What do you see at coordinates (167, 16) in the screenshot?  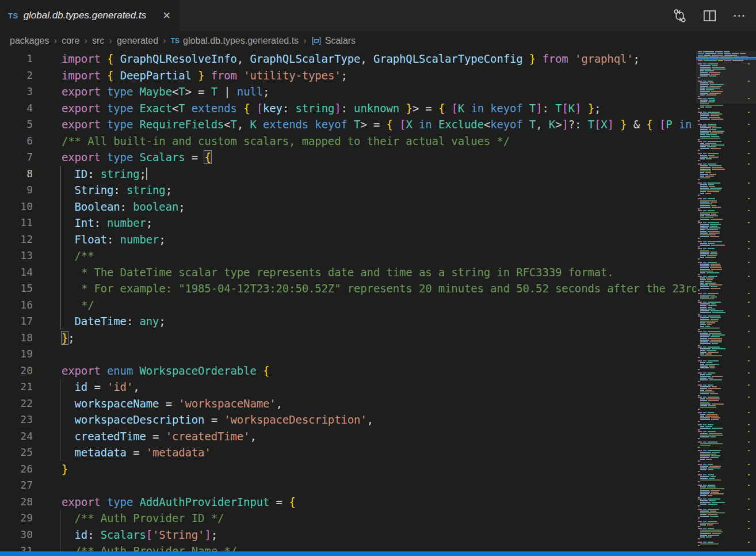 I see `close-tab-icon: ×` at bounding box center [167, 16].